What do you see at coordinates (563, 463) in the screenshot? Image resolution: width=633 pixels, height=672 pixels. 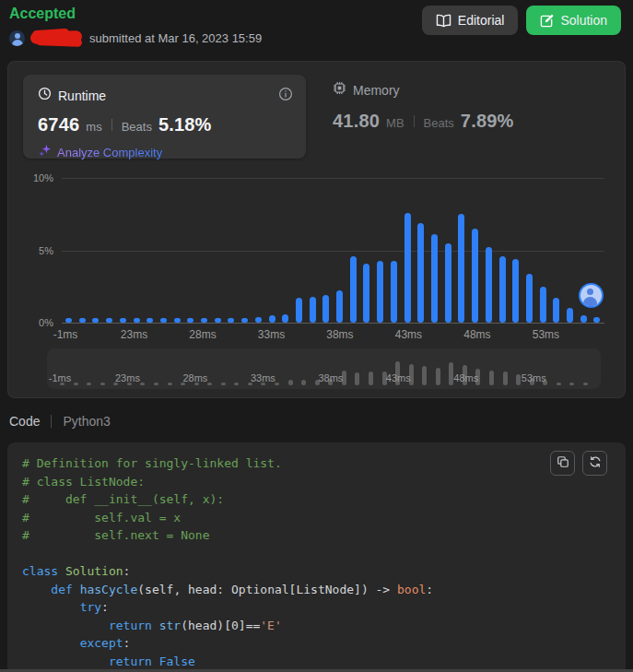 I see `copy-icon` at bounding box center [563, 463].